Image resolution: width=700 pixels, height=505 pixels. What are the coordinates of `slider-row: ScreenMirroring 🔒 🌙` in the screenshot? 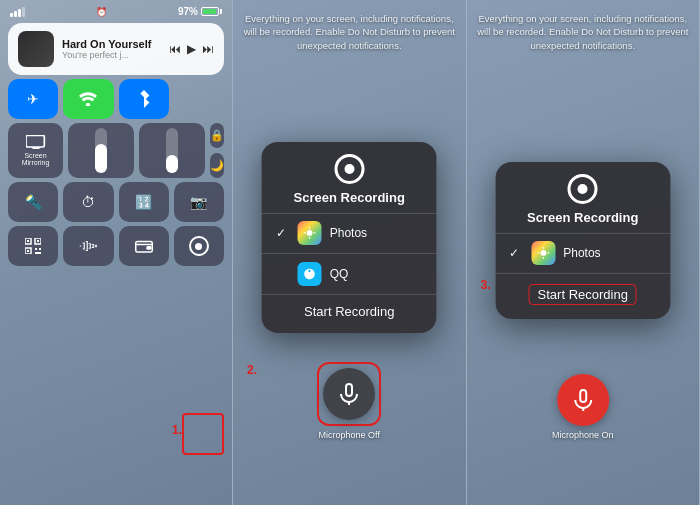 It's located at (116, 150).